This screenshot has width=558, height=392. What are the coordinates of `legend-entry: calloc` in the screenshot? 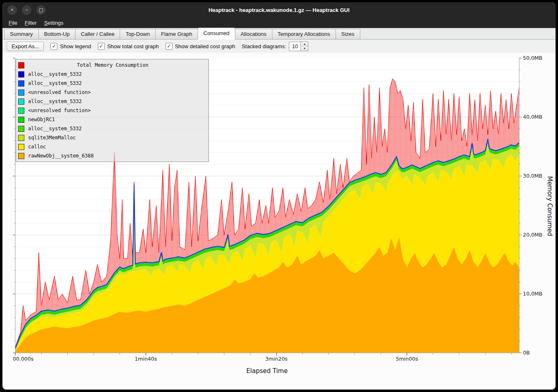 It's located at (112, 147).